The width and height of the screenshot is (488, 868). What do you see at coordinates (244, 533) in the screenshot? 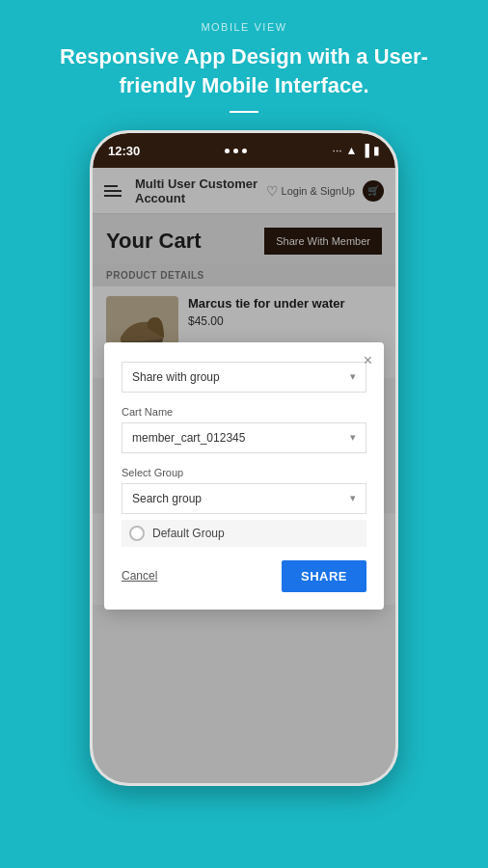
I see `group-option-default: Default Group` at bounding box center [244, 533].